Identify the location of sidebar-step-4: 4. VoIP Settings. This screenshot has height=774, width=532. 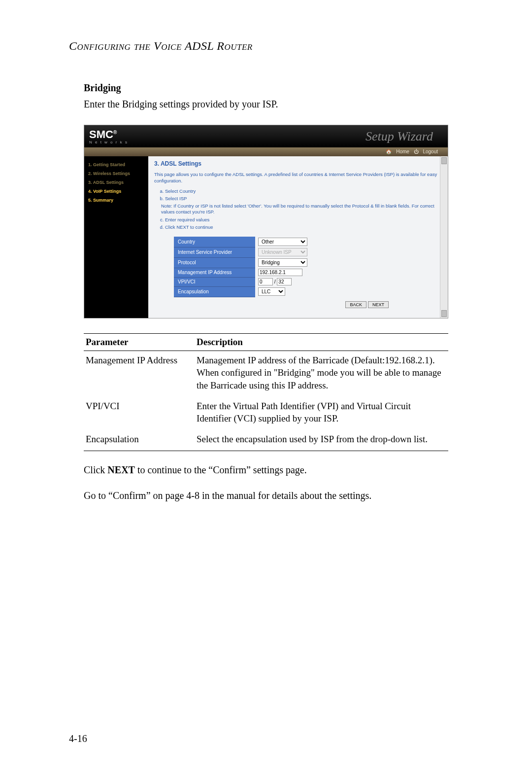
(116, 191).